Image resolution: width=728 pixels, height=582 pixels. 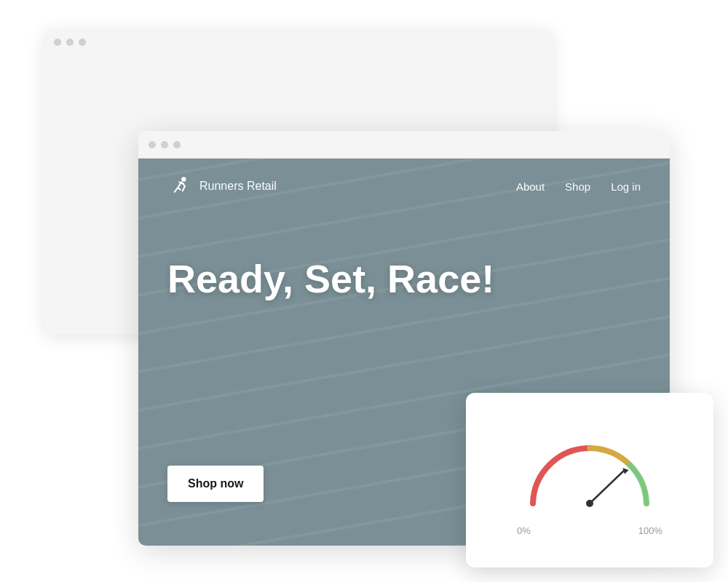 What do you see at coordinates (238, 186) in the screenshot?
I see `site-name-text: Runners Retail` at bounding box center [238, 186].